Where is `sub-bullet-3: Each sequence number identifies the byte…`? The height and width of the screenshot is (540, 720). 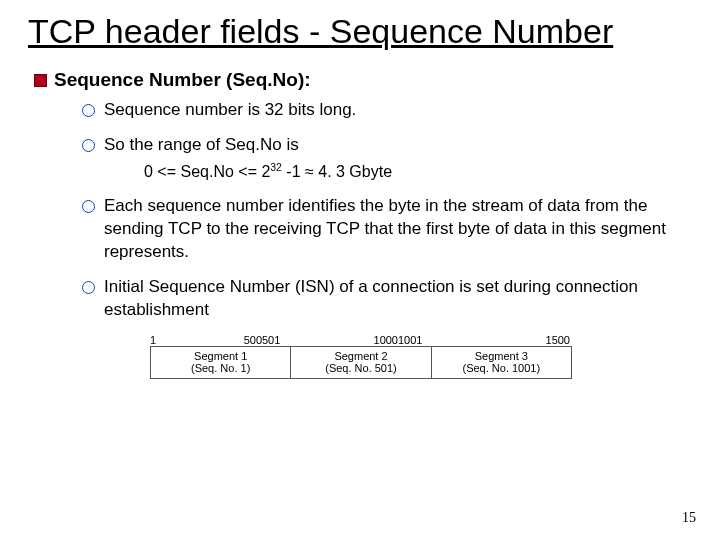
sub-bullet-3: Each sequence number identifies the byte… is located at coordinates (387, 230).